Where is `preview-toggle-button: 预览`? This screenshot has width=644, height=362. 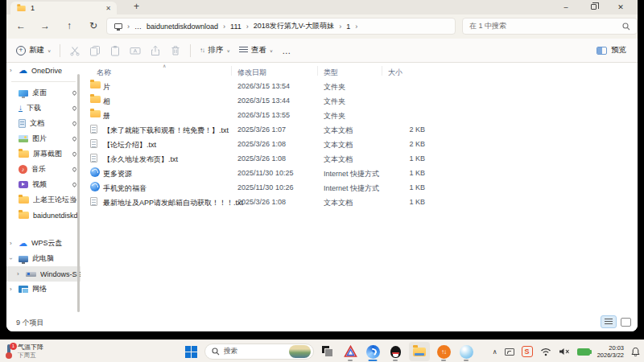 preview-toggle-button: 预览 is located at coordinates (612, 50).